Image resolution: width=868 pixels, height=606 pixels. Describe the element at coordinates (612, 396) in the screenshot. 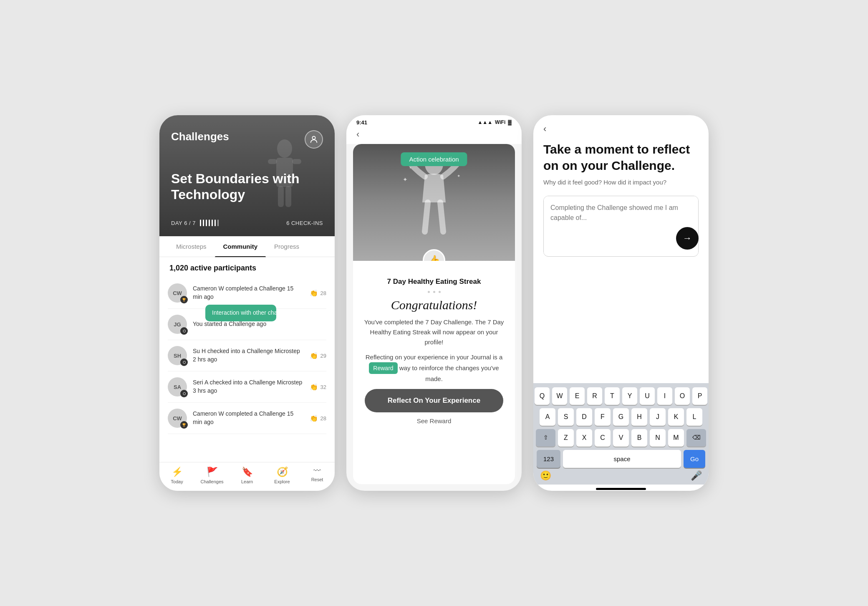

I see `key-t: T` at that location.